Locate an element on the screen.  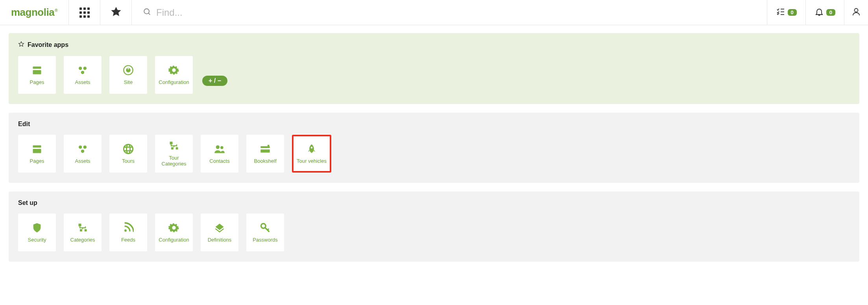
apps-grid-button is located at coordinates (84, 13).